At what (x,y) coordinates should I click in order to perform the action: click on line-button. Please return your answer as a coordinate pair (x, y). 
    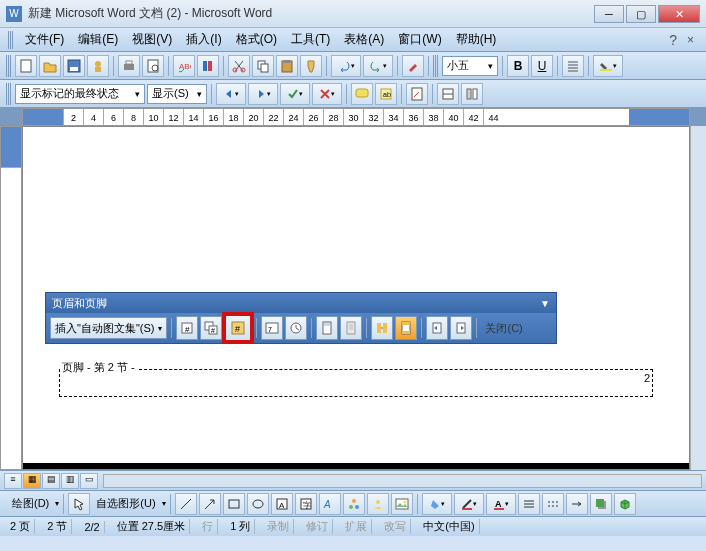
    Looking at the image, I should click on (186, 504).